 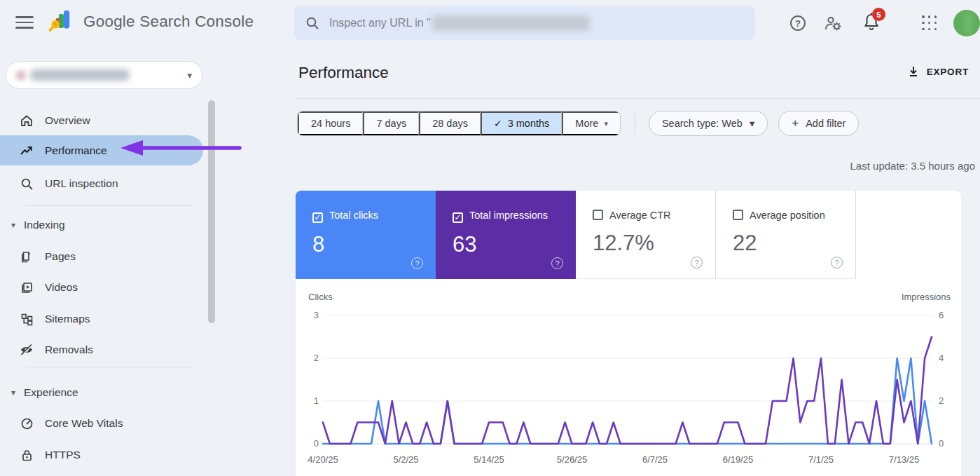 I want to click on redacted-property-name, so click(x=80, y=75).